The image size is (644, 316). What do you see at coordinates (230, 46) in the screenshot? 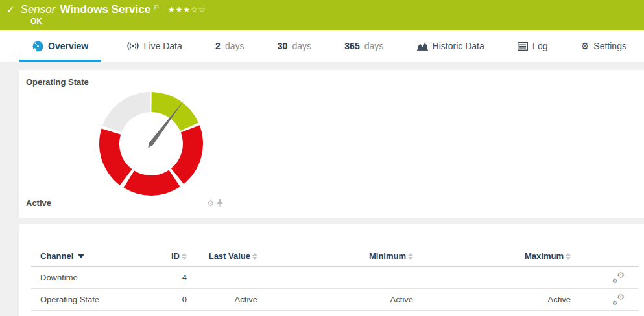
I see `tab-2-days: 2 days` at bounding box center [230, 46].